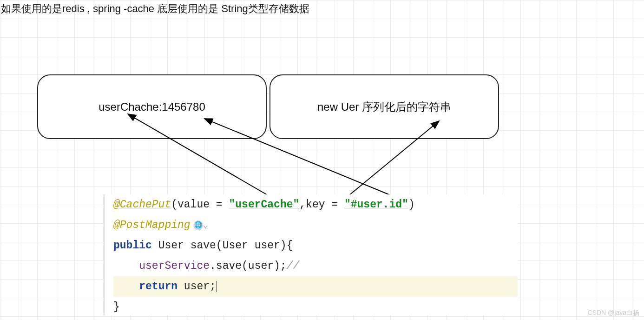  I want to click on diagram-title: 如果使用的是redis , spring -cache 底层使用的是 Strin…, so click(155, 9).